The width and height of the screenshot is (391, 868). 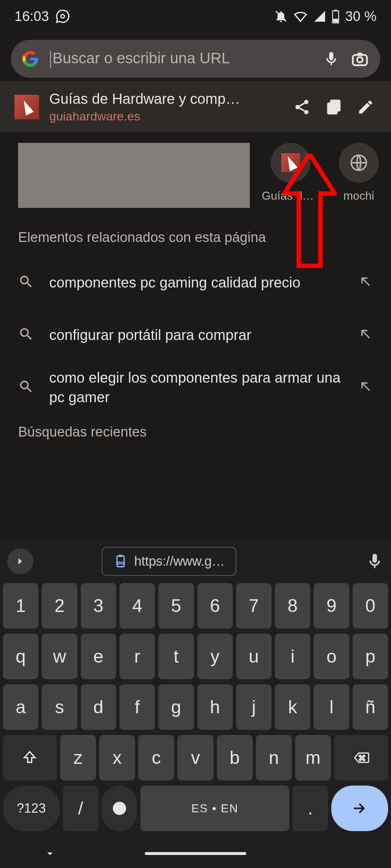 What do you see at coordinates (196, 335) in the screenshot?
I see `suggestion-text: configurar portátil para comprar` at bounding box center [196, 335].